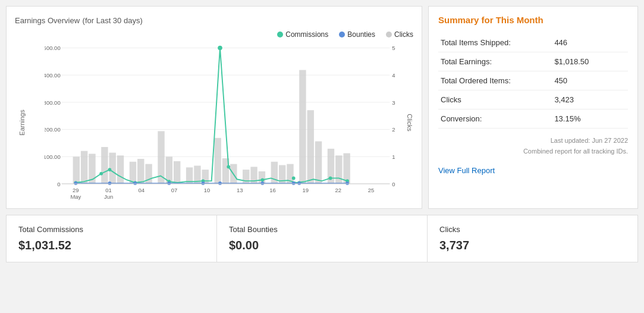 This screenshot has width=644, height=313. What do you see at coordinates (52, 48) in the screenshot?
I see `svg-text: $500.00` at bounding box center [52, 48].